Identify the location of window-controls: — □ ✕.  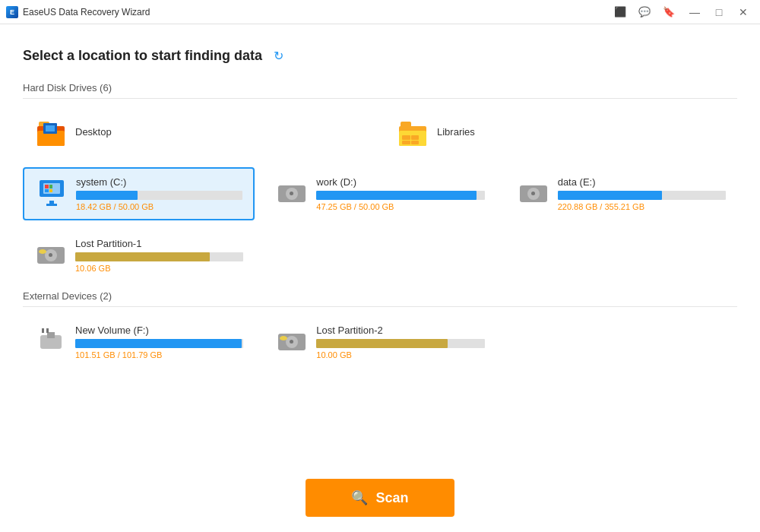
(719, 12).